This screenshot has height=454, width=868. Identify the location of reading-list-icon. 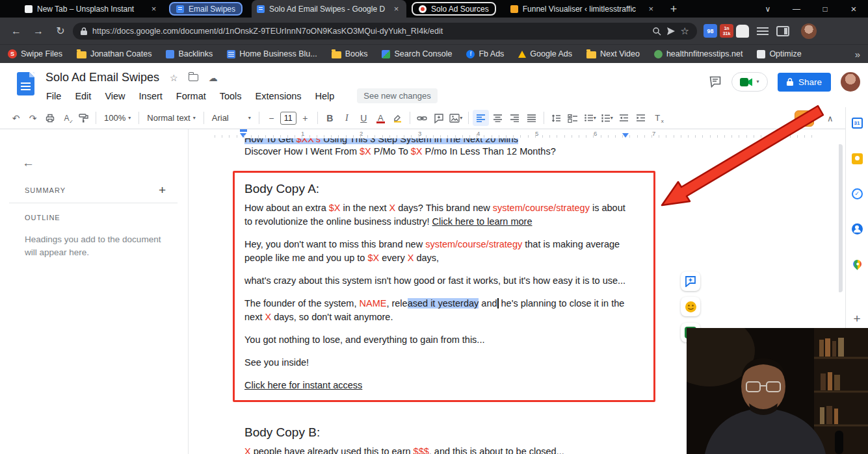
(763, 31).